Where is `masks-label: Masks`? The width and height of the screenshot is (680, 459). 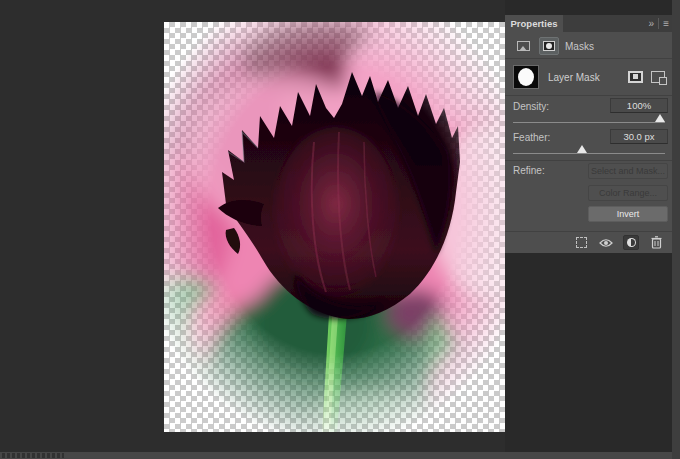 masks-label: Masks is located at coordinates (580, 46).